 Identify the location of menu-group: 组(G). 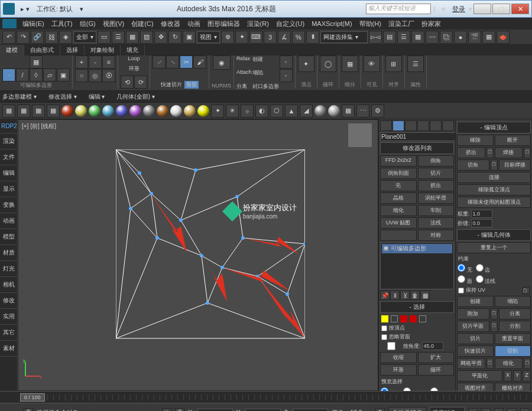
(87, 24).